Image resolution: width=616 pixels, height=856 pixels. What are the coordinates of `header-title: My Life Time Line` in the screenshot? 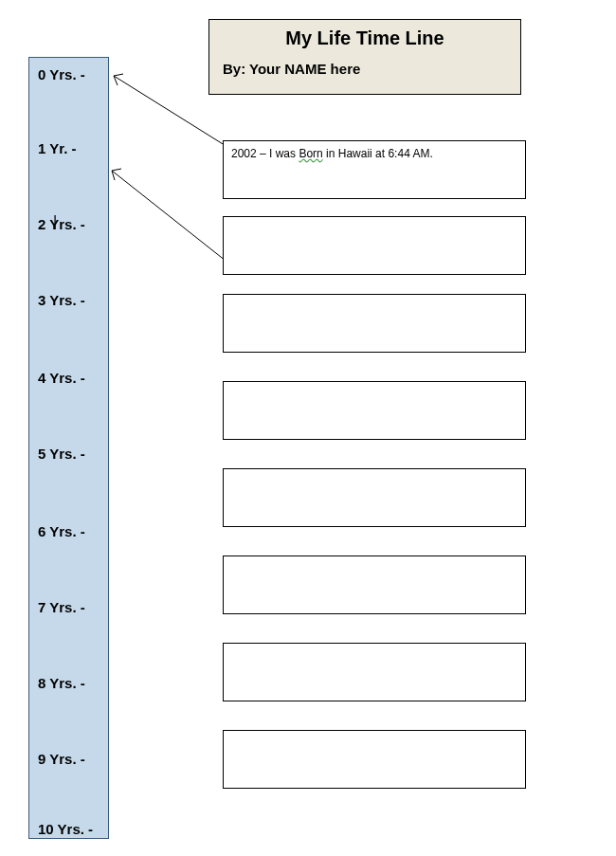 It's located at (365, 38).